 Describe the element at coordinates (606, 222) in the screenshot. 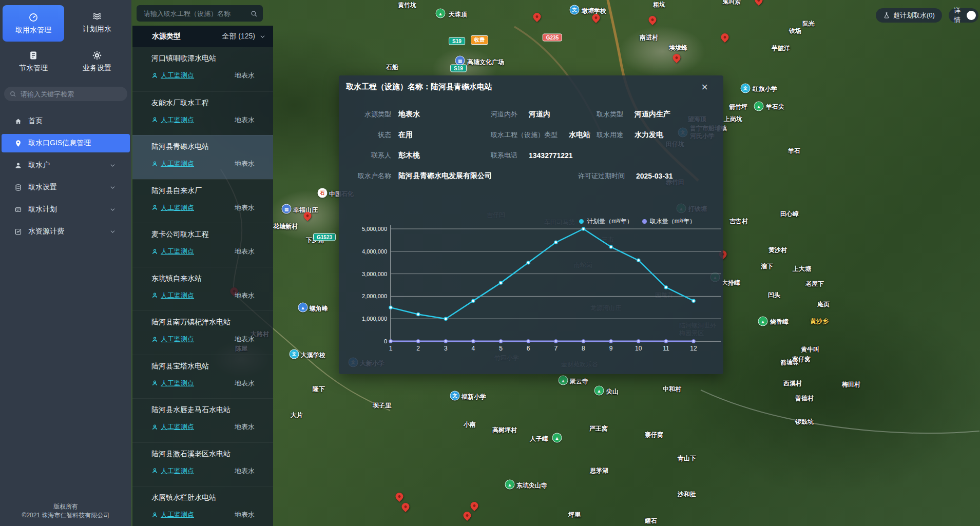

I see `legend-item: 计划量（m³/年）` at that location.